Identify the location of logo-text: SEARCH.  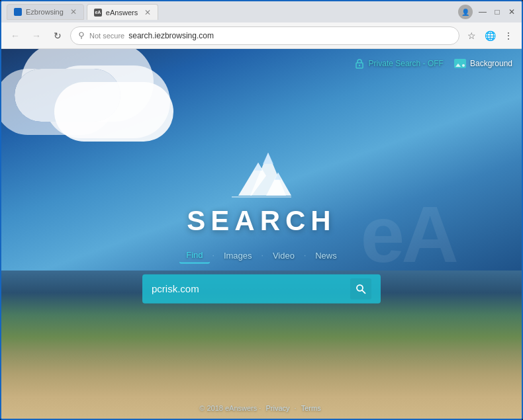
(261, 220).